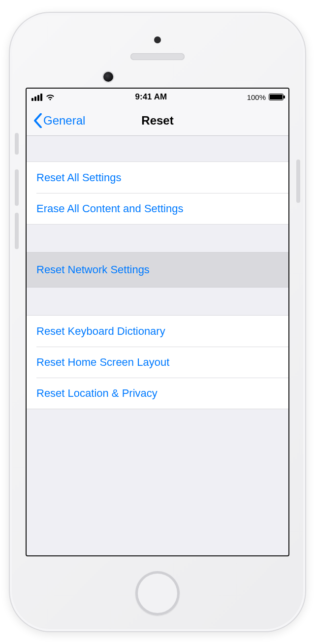 The image size is (315, 644). What do you see at coordinates (17, 144) in the screenshot?
I see `mute-switch` at bounding box center [17, 144].